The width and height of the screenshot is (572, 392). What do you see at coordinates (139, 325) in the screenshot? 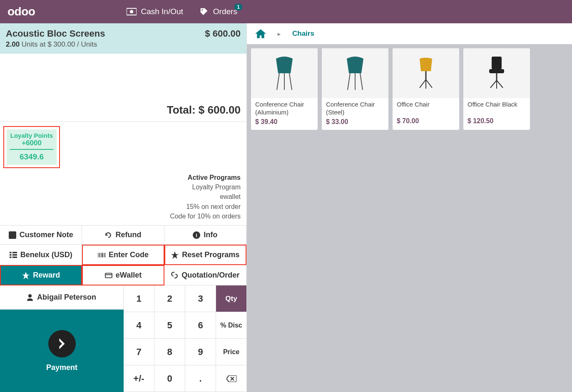
I see `numpad-4: 4` at bounding box center [139, 325].